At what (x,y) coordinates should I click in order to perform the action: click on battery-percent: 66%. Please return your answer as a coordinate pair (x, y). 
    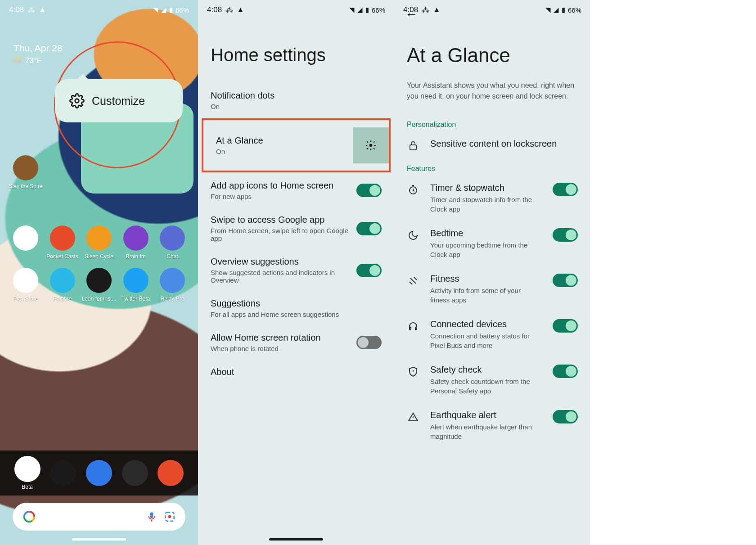
    Looking at the image, I should click on (182, 10).